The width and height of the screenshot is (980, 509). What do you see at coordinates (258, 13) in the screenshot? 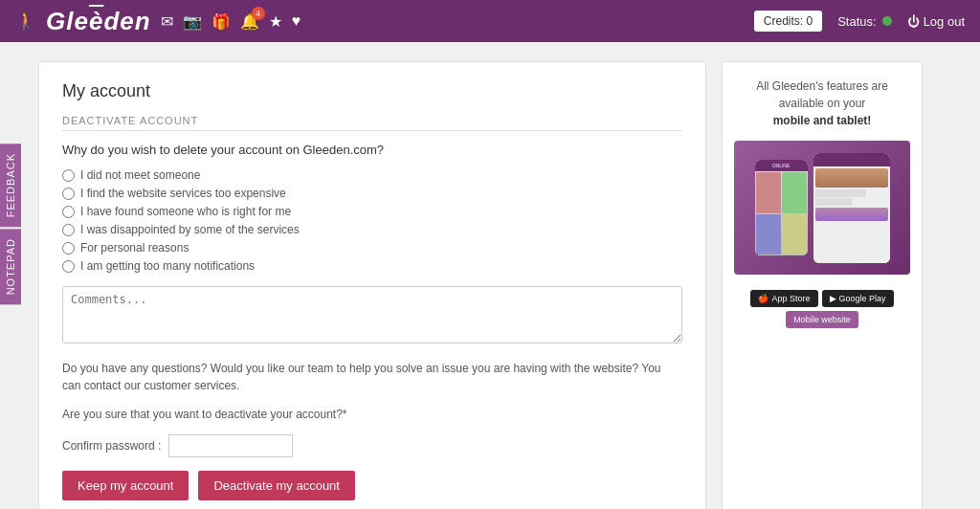
I see `notification-badge: 4` at bounding box center [258, 13].